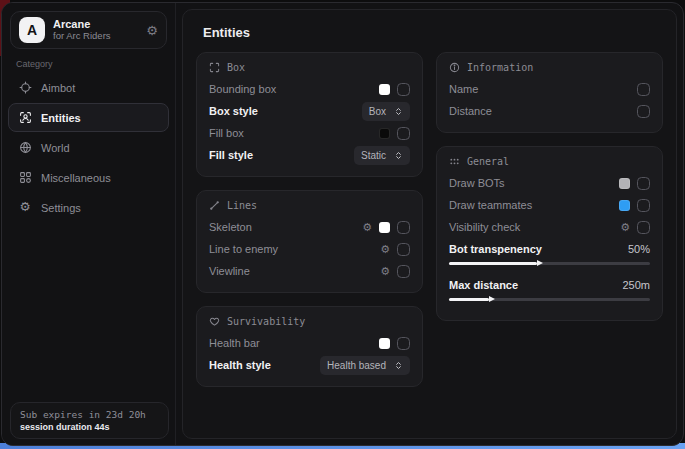 This screenshot has height=449, width=685. Describe the element at coordinates (76, 178) in the screenshot. I see `sidebar-item-label: Miscellaneous` at that location.